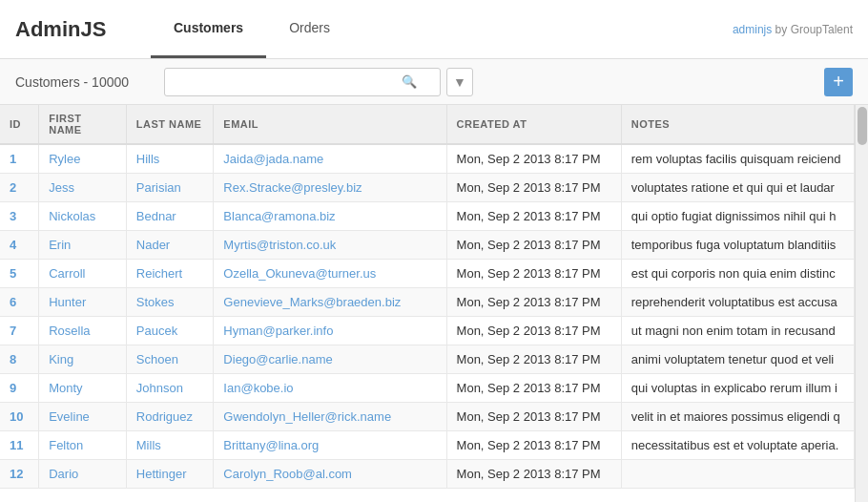 The image size is (868, 502). I want to click on cell-last-name: Stokes, so click(170, 303).